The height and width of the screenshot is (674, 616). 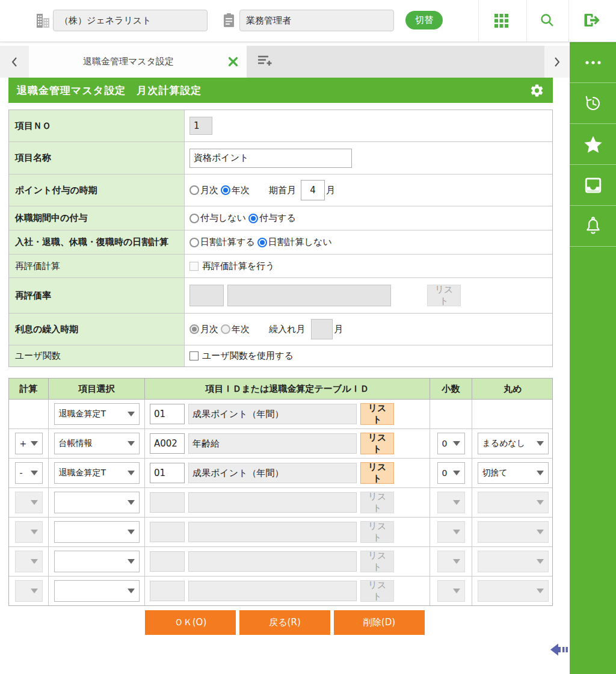 What do you see at coordinates (201, 126) in the screenshot?
I see `item-no-input` at bounding box center [201, 126].